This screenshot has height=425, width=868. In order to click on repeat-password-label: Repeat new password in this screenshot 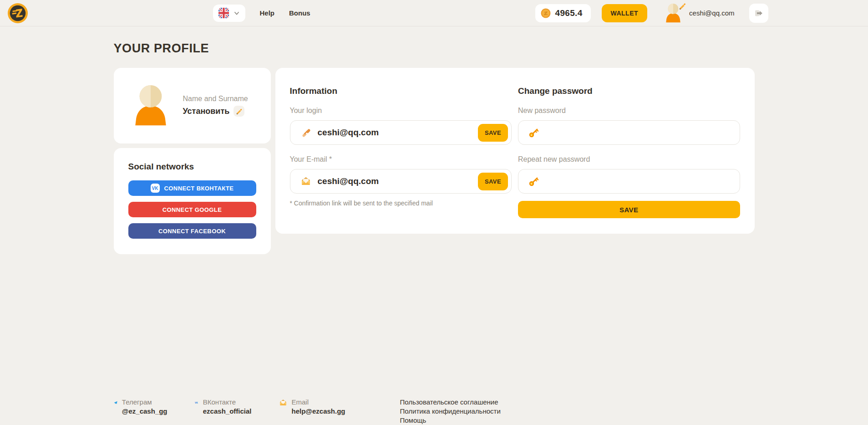, I will do `click(629, 159)`.